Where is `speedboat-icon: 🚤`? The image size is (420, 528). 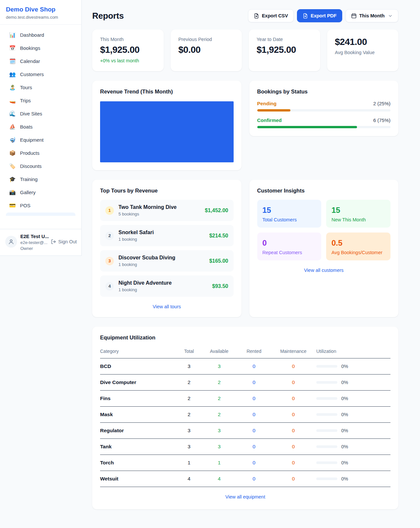
speedboat-icon: 🚤 is located at coordinates (12, 100).